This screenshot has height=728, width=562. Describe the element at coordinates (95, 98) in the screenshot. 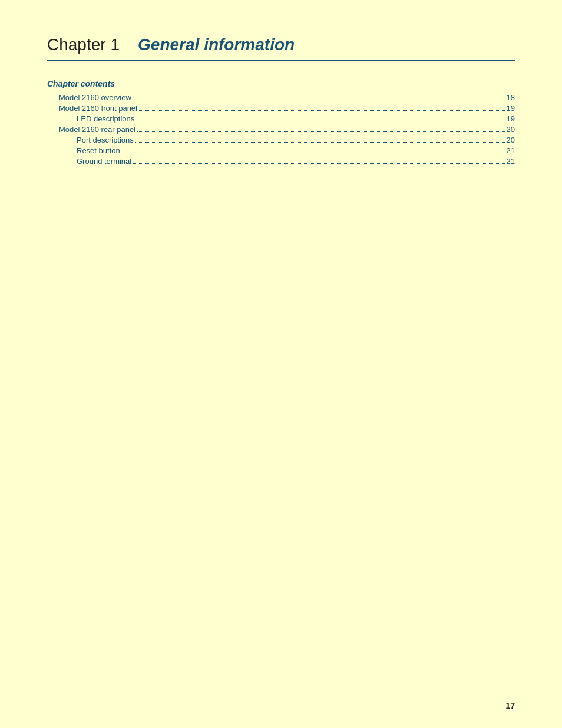

I see `toc-entry-label: Model 2160 overview` at that location.